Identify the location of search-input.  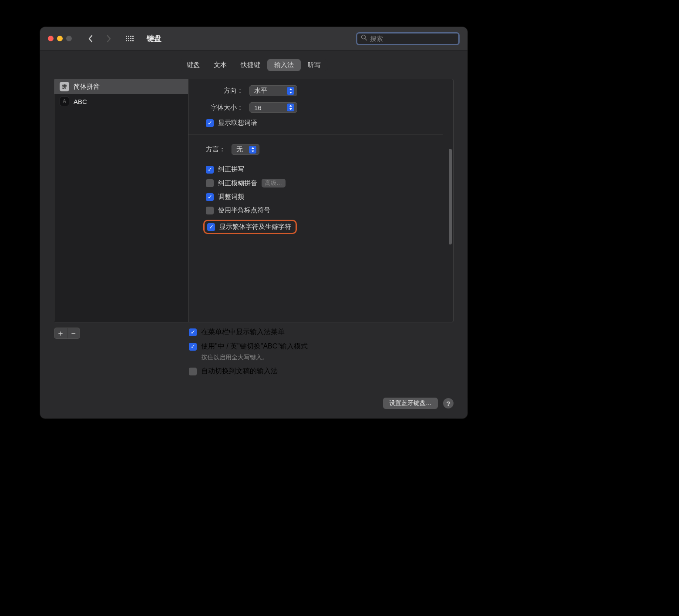
(413, 38).